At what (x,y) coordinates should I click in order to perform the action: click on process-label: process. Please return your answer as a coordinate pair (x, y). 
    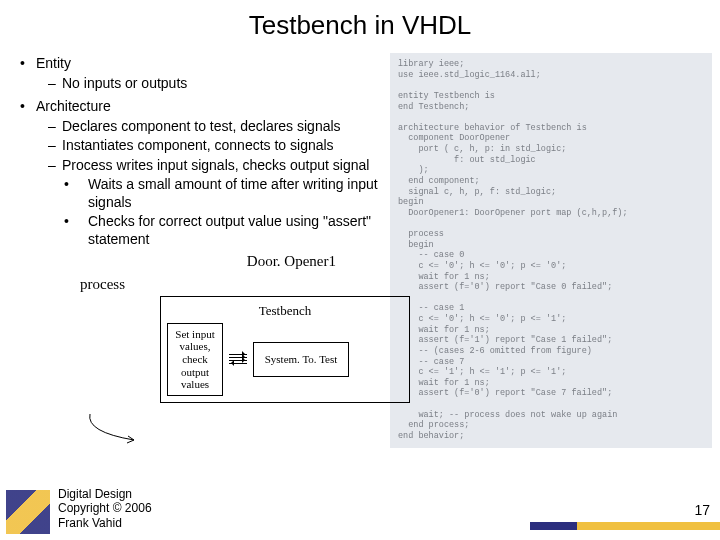
    Looking at the image, I should click on (235, 284).